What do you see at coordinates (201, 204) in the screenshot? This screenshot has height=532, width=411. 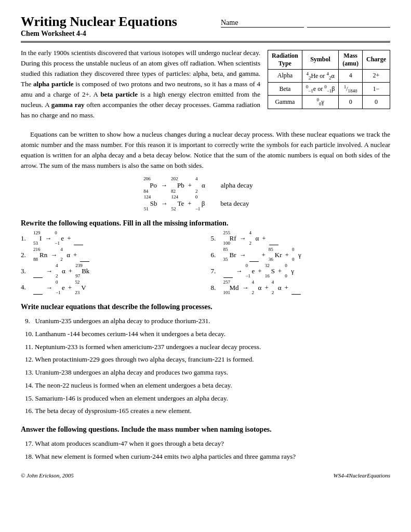 I see `beta-particle: 0−1β` at bounding box center [201, 204].